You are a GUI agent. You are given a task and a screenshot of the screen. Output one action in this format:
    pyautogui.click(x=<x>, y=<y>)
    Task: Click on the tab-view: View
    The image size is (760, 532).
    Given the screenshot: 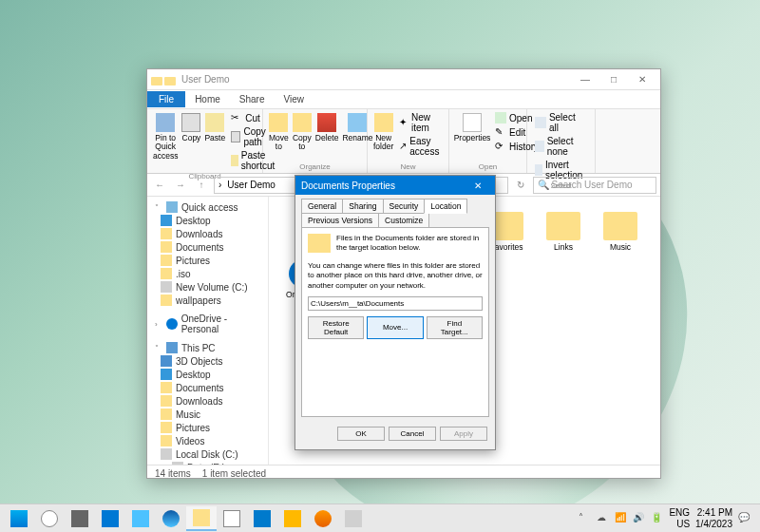 What is the action you would take?
    pyautogui.click(x=294, y=99)
    